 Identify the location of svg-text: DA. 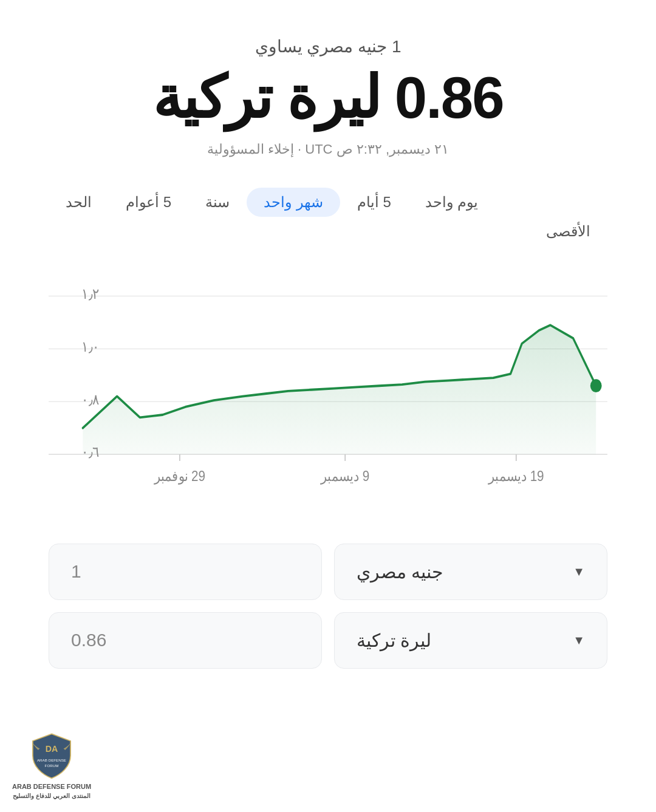
(52, 749).